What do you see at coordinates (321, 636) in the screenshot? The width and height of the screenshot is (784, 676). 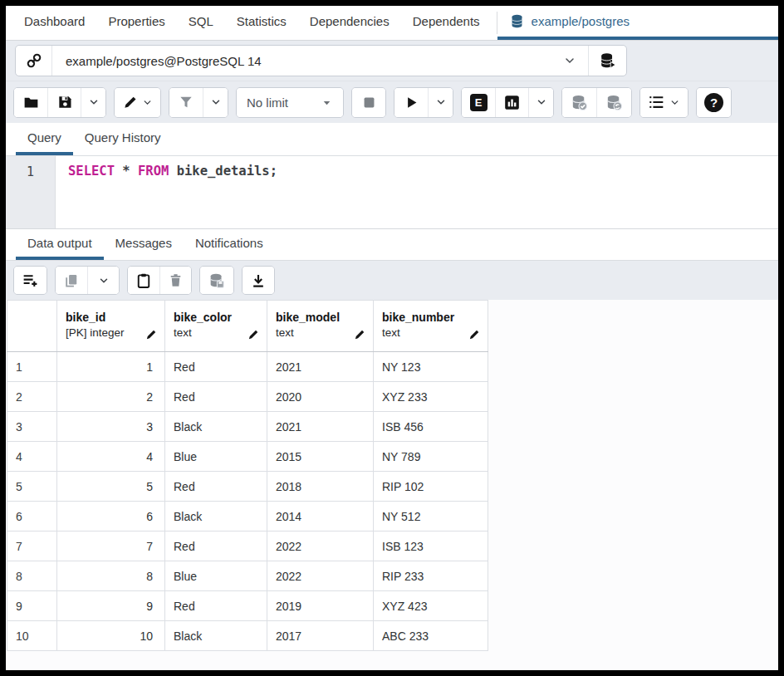 I see `data-cell: 2017` at bounding box center [321, 636].